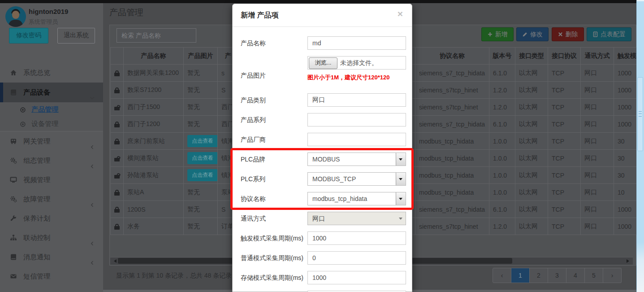  Describe the element at coordinates (318, 2) in the screenshot. I see `window-top-edge` at that location.